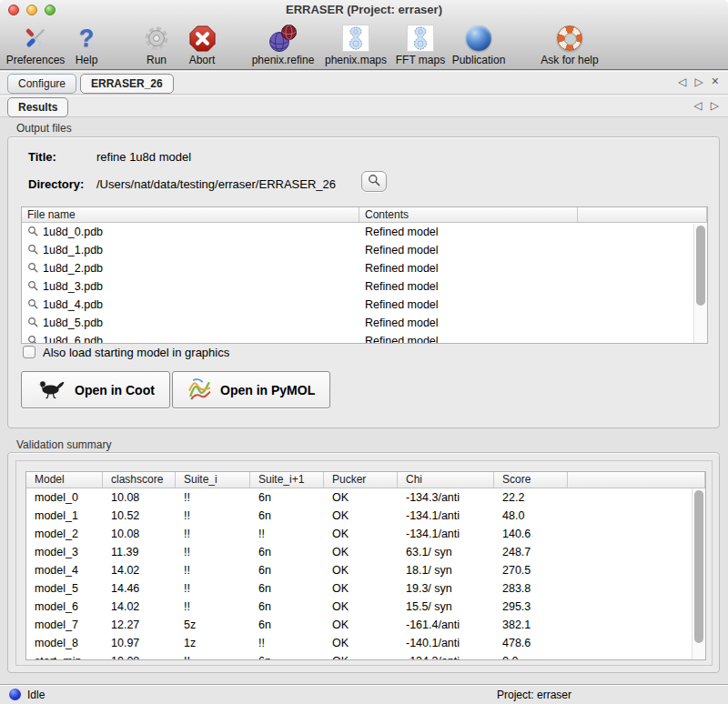 The width and height of the screenshot is (728, 704). I want to click on column-header-score: Score, so click(531, 480).